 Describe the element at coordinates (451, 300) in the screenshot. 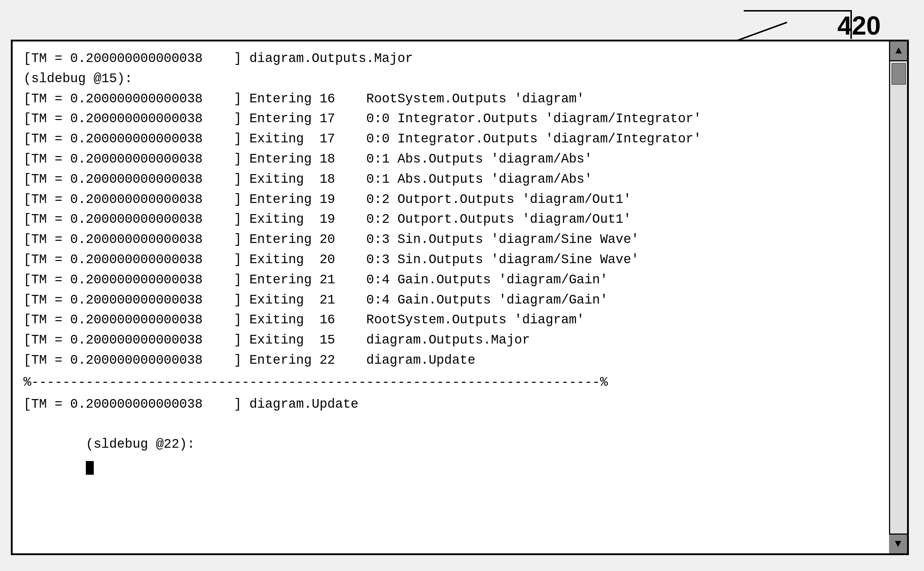

I see `terminal-line-13: [TM = 0.200000000000038 ] Exiting 21 0:4…` at that location.